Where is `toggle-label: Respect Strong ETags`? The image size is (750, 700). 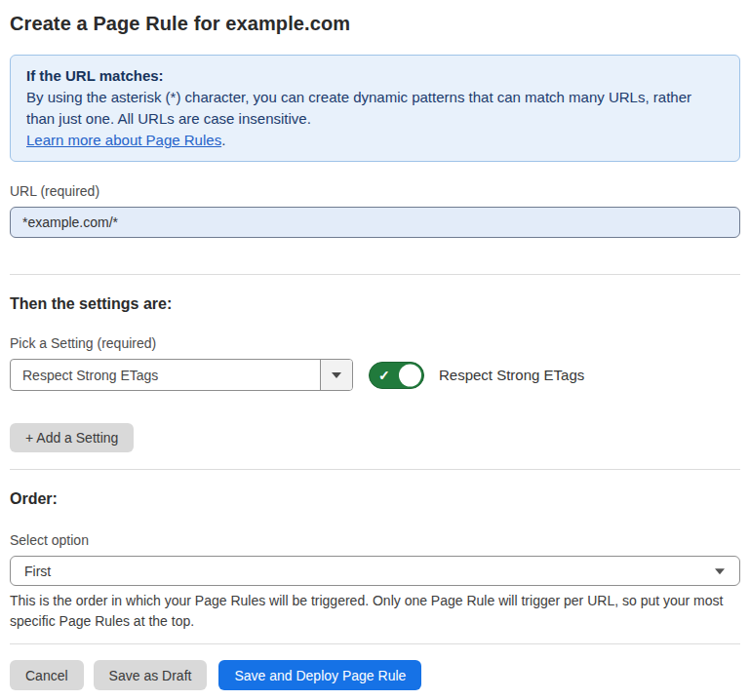
toggle-label: Respect Strong ETags is located at coordinates (511, 374).